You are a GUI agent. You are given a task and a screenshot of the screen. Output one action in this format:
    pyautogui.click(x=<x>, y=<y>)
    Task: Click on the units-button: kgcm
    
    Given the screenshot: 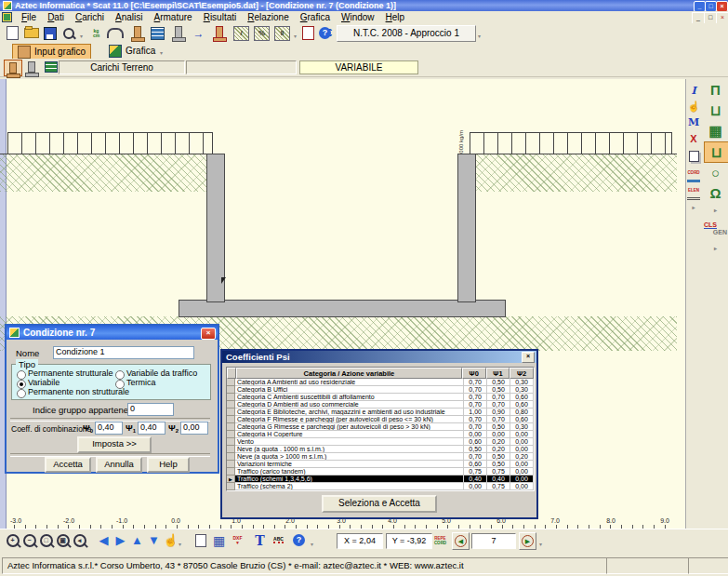 What is the action you would take?
    pyautogui.click(x=97, y=33)
    